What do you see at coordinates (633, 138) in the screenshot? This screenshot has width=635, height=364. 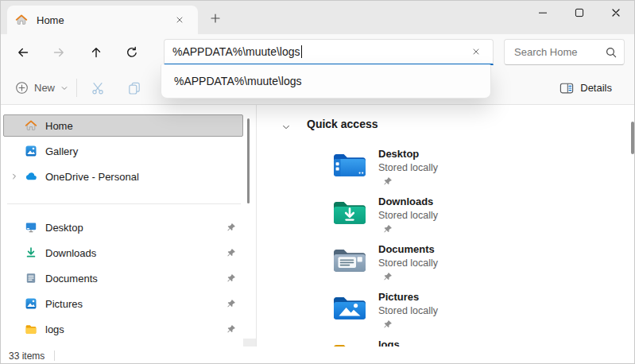 I see `file-list-scrollbar` at bounding box center [633, 138].